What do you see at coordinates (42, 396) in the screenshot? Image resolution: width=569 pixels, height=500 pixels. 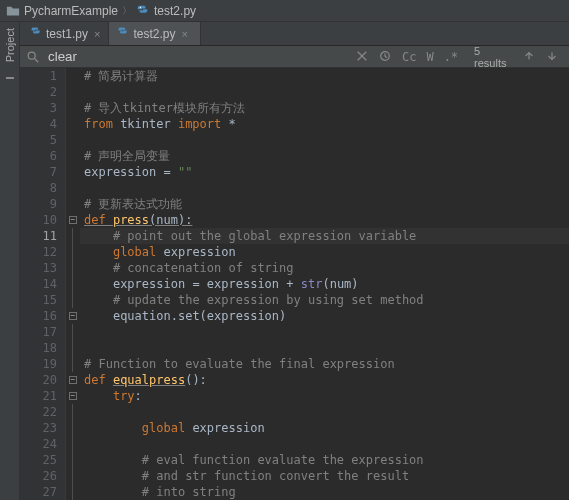 I see `line-number: 21` at bounding box center [42, 396].